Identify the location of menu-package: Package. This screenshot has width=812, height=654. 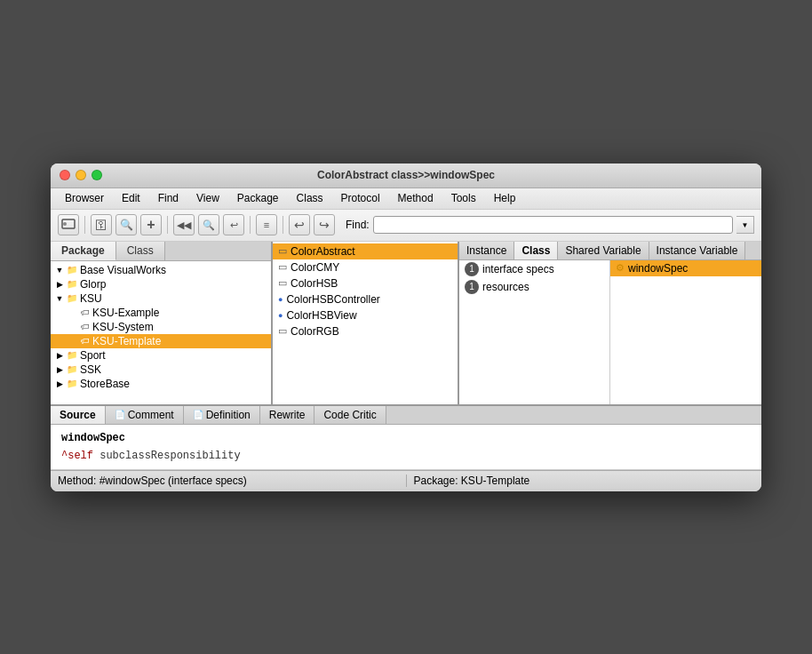
(258, 198).